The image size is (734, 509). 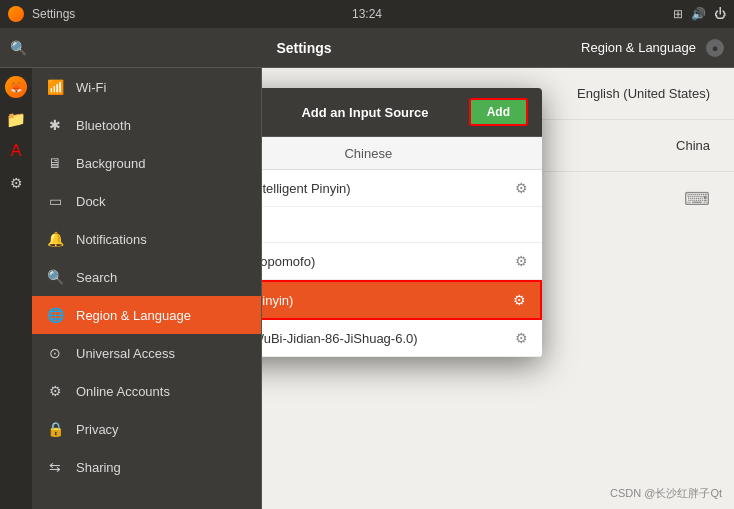 What do you see at coordinates (644, 94) in the screenshot?
I see `language-value: English (United States)` at bounding box center [644, 94].